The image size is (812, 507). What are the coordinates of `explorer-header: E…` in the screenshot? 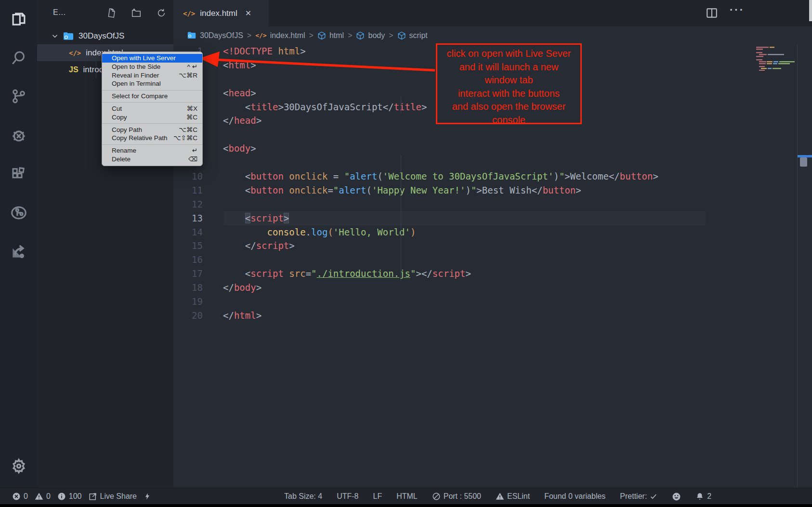 It's located at (105, 13).